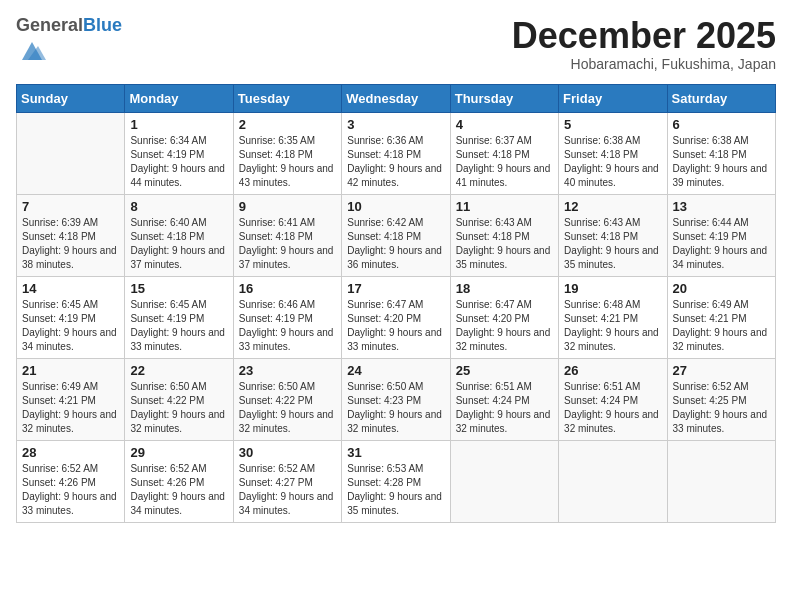  I want to click on logo-blue: Blue, so click(102, 25).